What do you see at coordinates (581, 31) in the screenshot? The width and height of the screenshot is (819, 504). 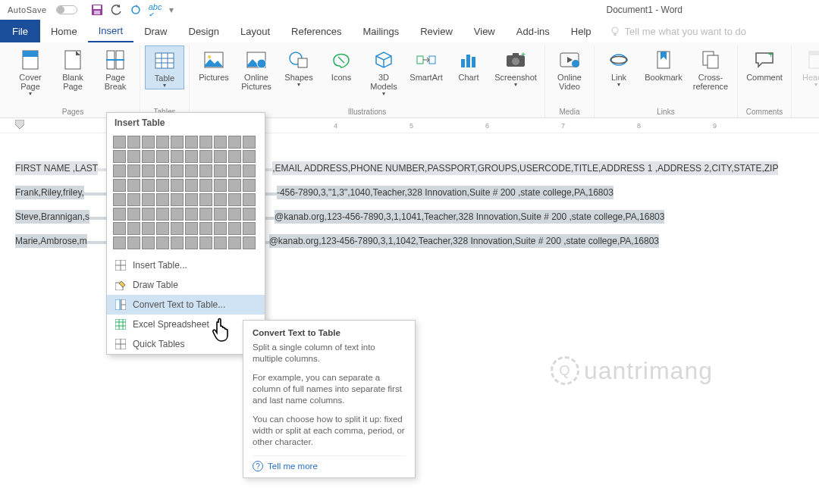 I see `tab-help: Help` at bounding box center [581, 31].